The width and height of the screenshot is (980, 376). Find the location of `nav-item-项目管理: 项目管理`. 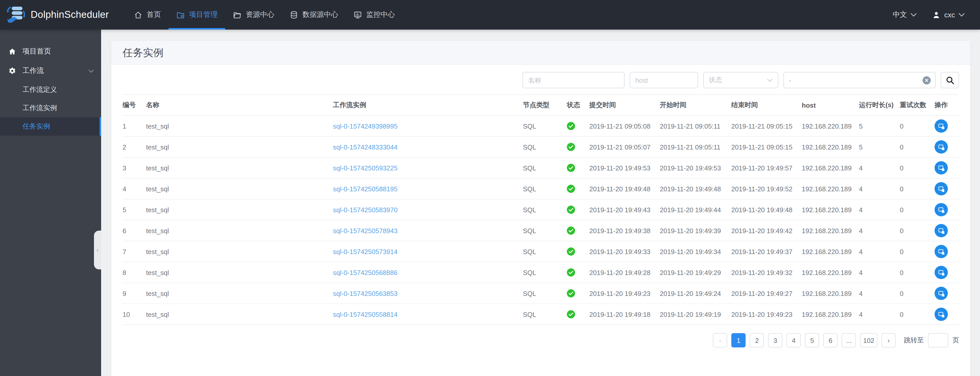

nav-item-项目管理: 项目管理 is located at coordinates (197, 15).